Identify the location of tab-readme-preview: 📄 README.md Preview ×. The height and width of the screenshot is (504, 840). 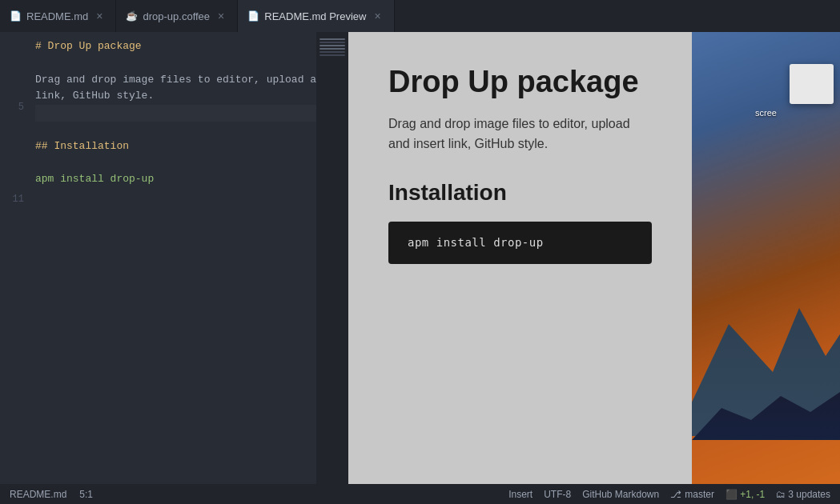
(316, 16).